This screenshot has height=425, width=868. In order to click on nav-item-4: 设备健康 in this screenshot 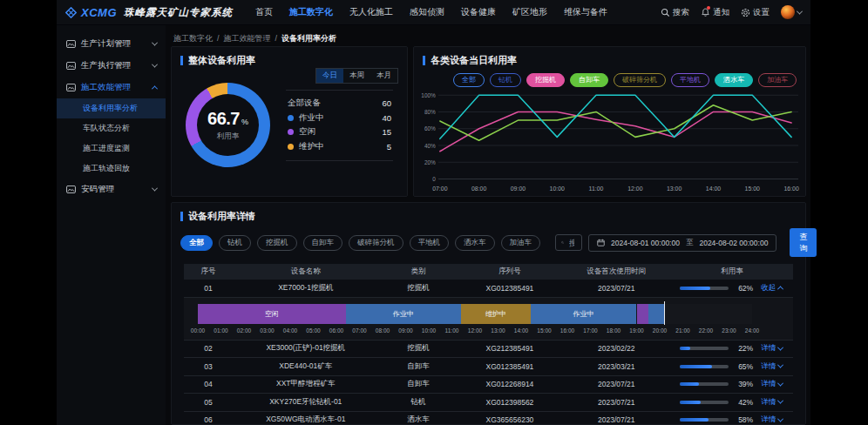, I will do `click(478, 12)`.